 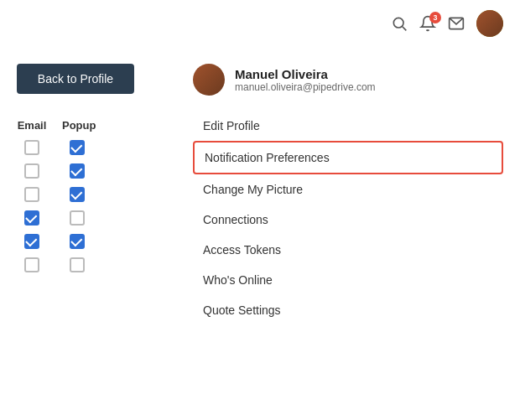 I want to click on mail-button, so click(x=456, y=23).